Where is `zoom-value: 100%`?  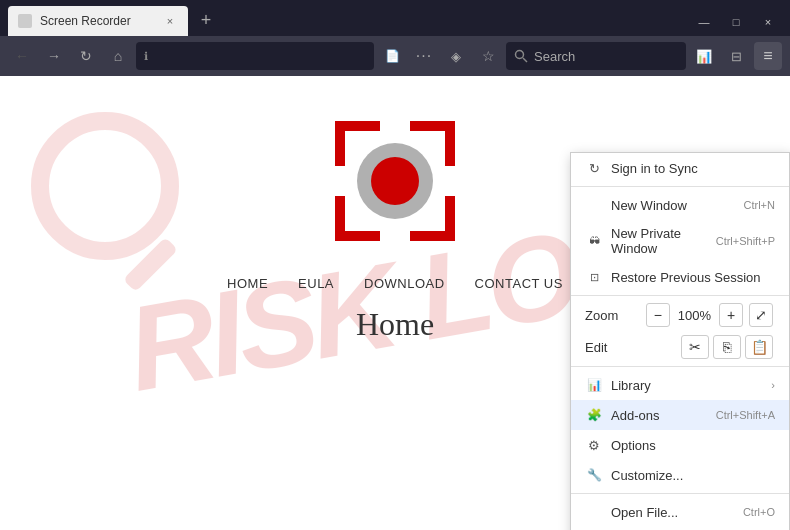
zoom-value: 100% is located at coordinates (694, 316).